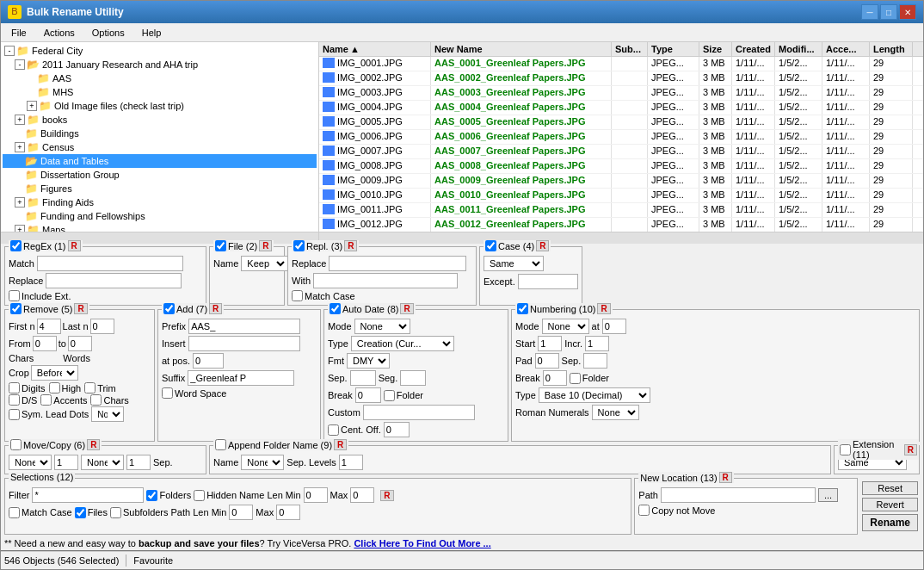  What do you see at coordinates (621, 138) in the screenshot?
I see `file-row: IMG_0006.JPGAAS_0006_Greenleaf Papers.JP…` at bounding box center [621, 138].